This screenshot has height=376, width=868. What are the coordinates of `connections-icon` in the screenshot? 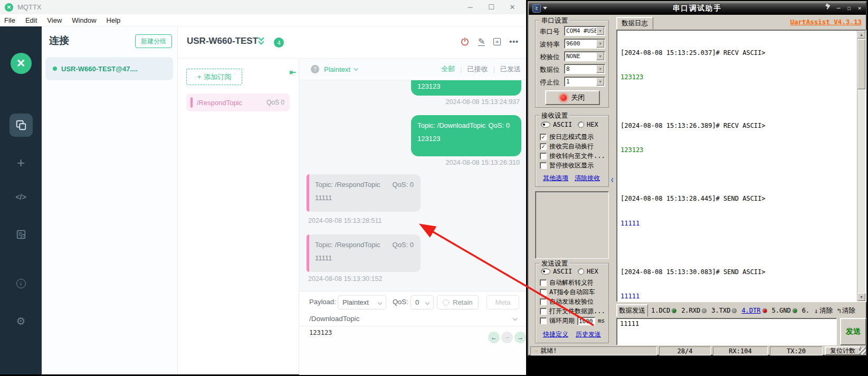 It's located at (21, 125).